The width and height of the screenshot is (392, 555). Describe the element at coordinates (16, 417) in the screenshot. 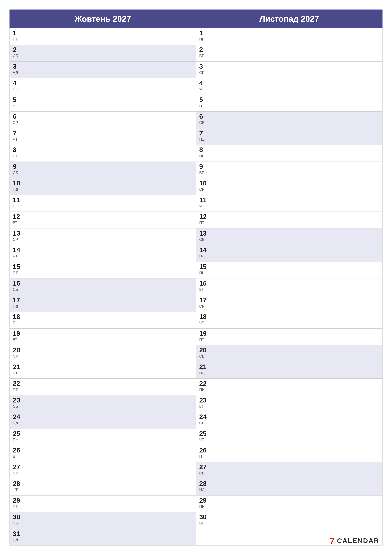

I see `day-number: 24` at that location.